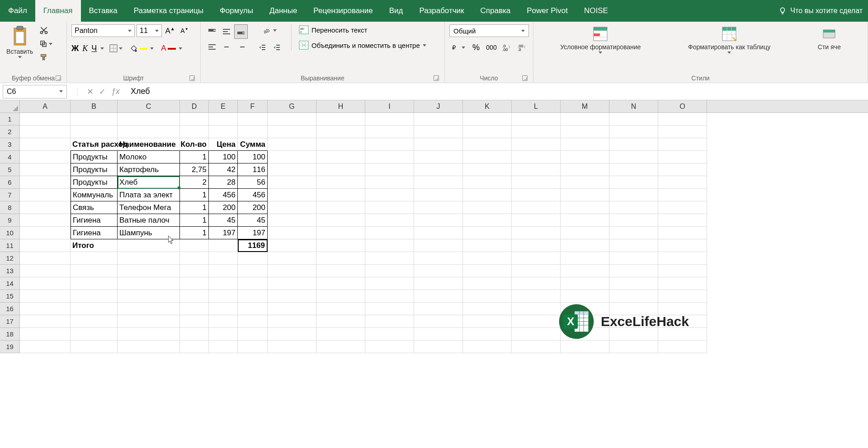  I want to click on tab-insert: Вставка, so click(103, 11).